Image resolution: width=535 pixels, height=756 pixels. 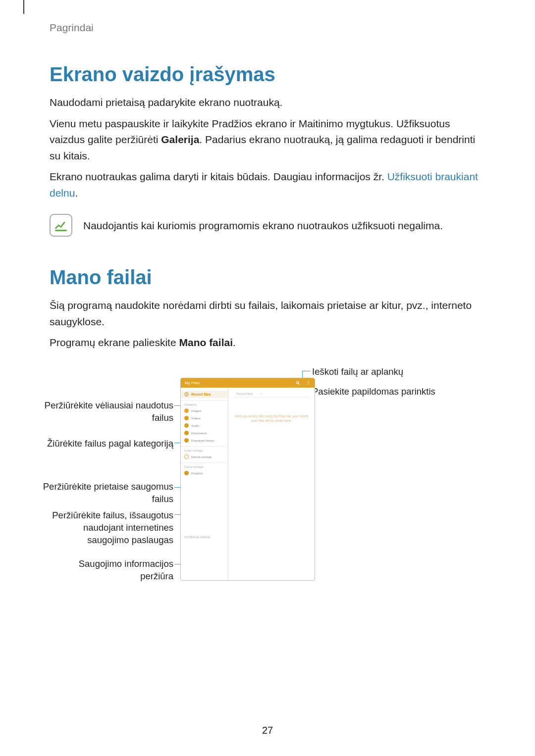 What do you see at coordinates (192, 383) in the screenshot?
I see `app-title: My Files` at bounding box center [192, 383].